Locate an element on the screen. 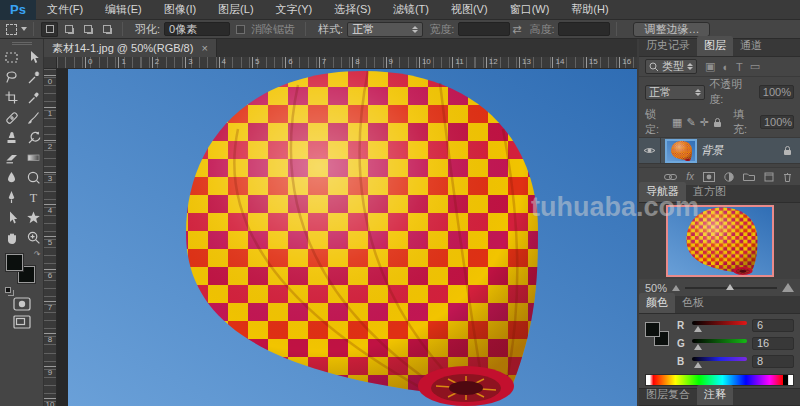  menu-item: 窗口(W) is located at coordinates (530, 10).